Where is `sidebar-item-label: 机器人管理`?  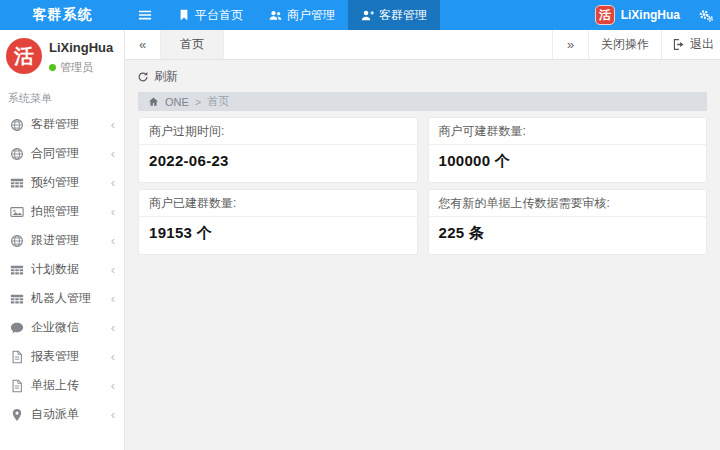 sidebar-item-label: 机器人管理 is located at coordinates (71, 298).